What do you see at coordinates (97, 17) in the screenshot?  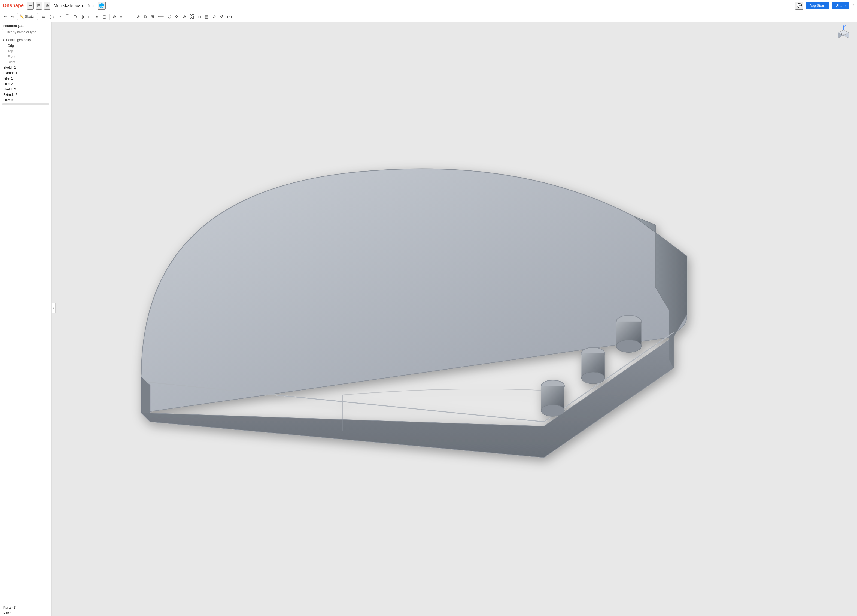 I see `loft-tool: ◈` at bounding box center [97, 17].